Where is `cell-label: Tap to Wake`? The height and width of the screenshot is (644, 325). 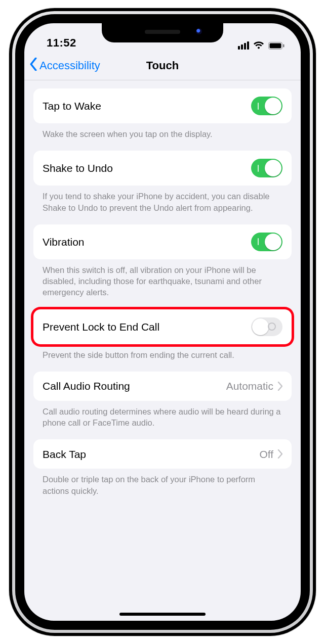
cell-label: Tap to Wake is located at coordinates (147, 106).